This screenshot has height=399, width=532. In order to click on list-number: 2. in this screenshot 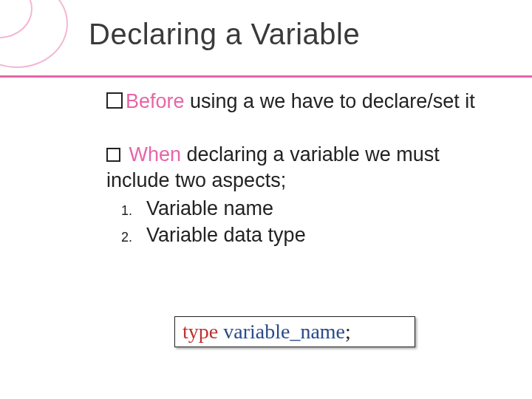, I will do `click(134, 238)`.